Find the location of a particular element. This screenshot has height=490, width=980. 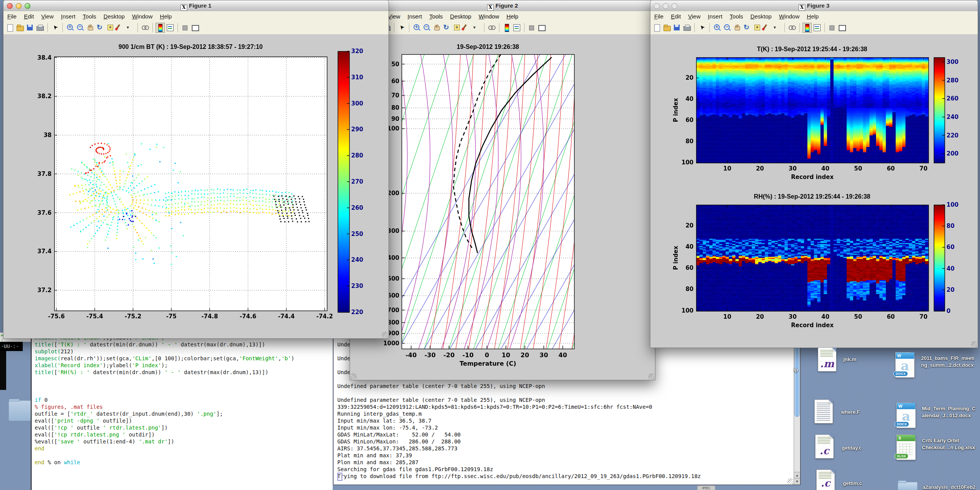

zip-file-label-partial: ip is located at coordinates (796, 370).